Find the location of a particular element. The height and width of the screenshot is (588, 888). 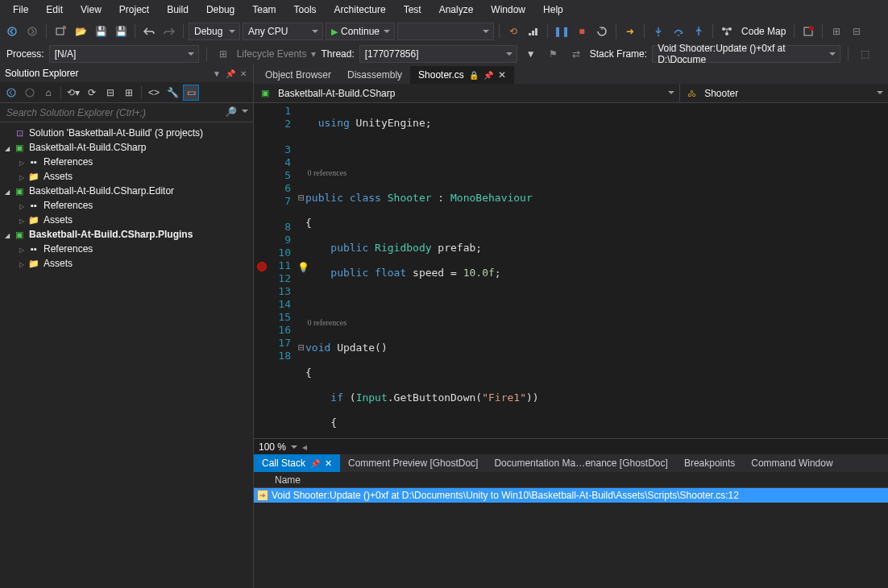

clear-button is located at coordinates (808, 31).